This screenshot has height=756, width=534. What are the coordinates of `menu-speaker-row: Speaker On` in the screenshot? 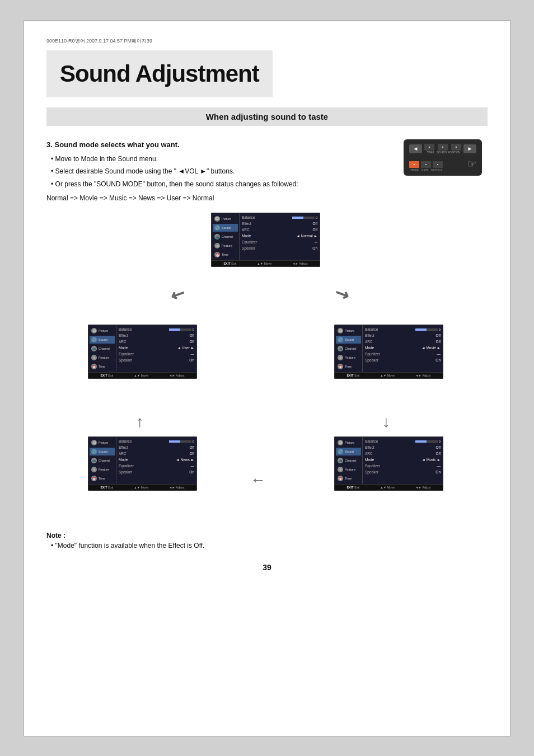 It's located at (280, 248).